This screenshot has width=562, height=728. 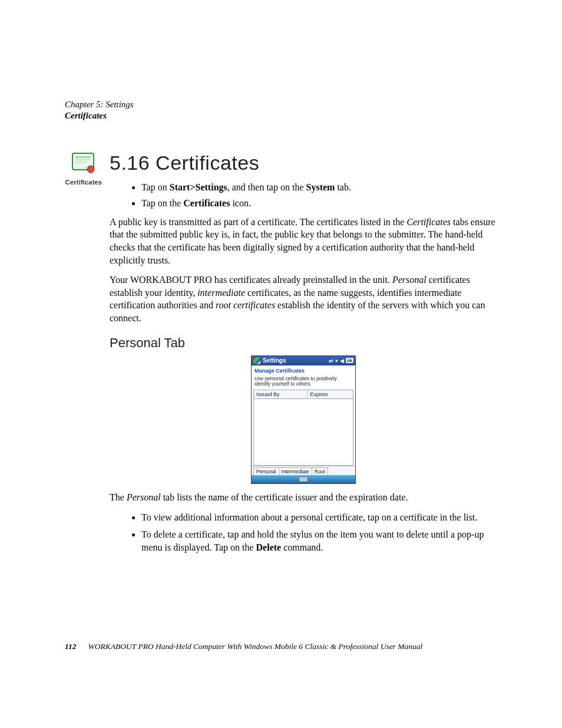 What do you see at coordinates (245, 305) in the screenshot?
I see `text-italic: root certificates` at bounding box center [245, 305].